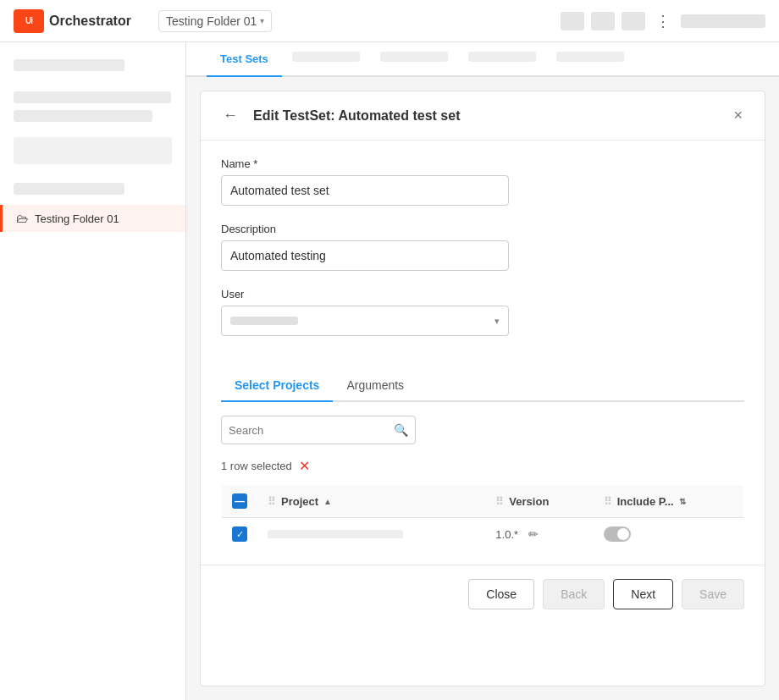  I want to click on user-field-group: User ▾, so click(483, 311).